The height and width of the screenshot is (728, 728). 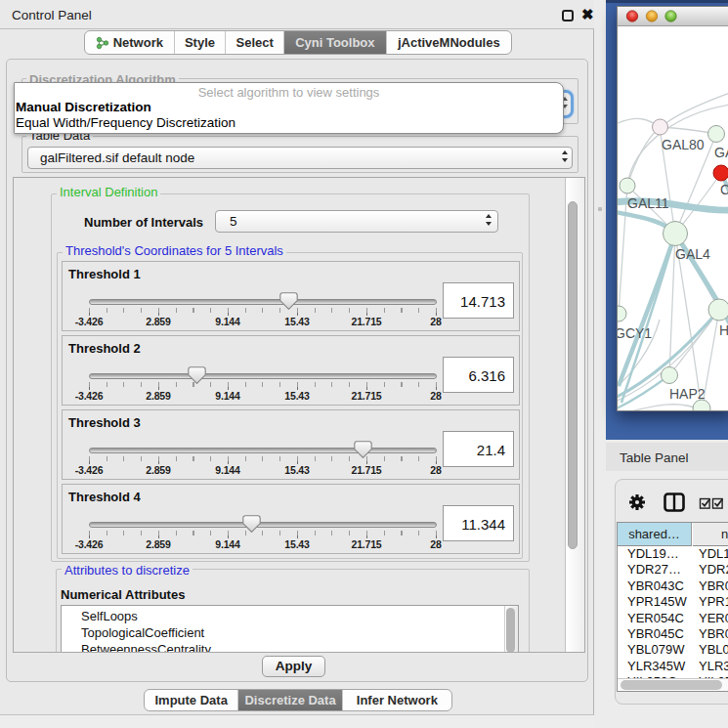 What do you see at coordinates (688, 394) in the screenshot?
I see `svg-text: HAP2` at bounding box center [688, 394].